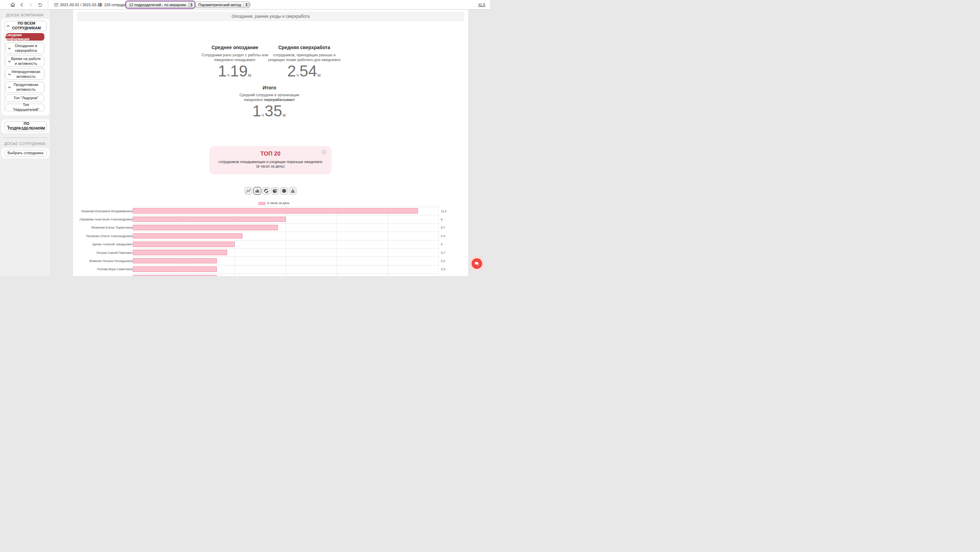 The image size is (980, 552). I want to click on by-departments-panel: ПО ПОДРАЗДЕЛЕНИЯМ, so click(25, 126).